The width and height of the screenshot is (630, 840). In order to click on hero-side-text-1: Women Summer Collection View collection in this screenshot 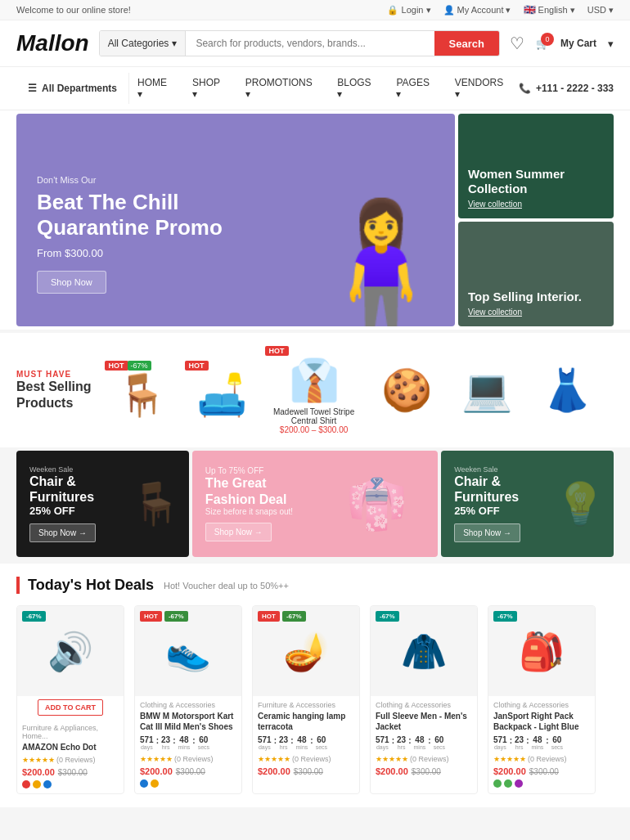, I will do `click(536, 188)`.